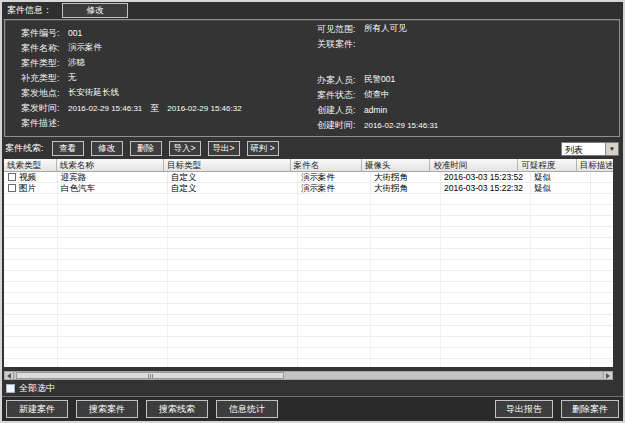 Image resolution: width=625 pixels, height=423 pixels. Describe the element at coordinates (228, 165) in the screenshot. I see `col-header-target-type: 目标类型` at that location.